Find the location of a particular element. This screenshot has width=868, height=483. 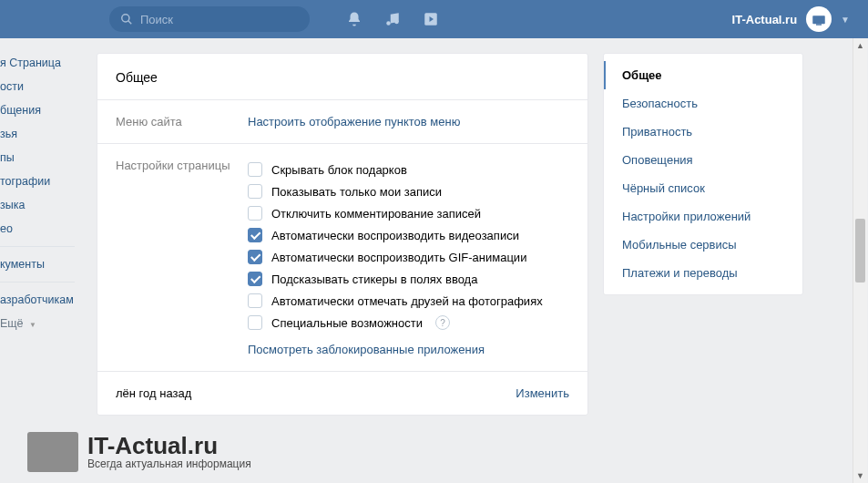

password-updated-label: лён год назад is located at coordinates (153, 394).